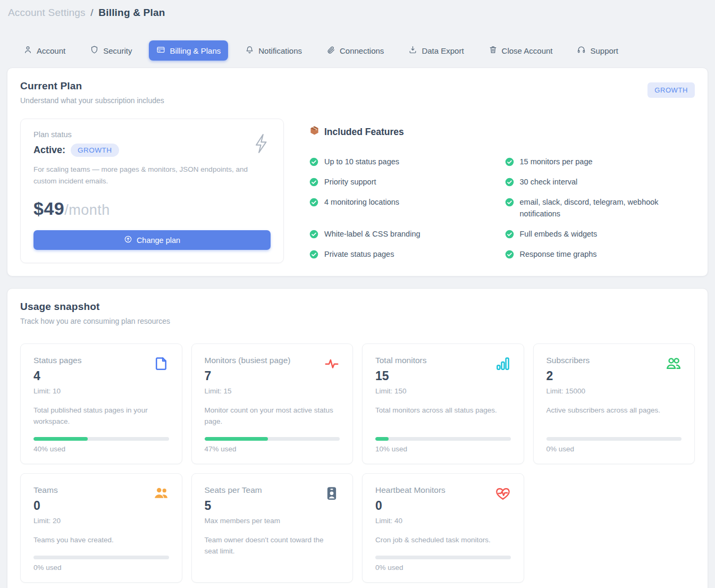 Image resolution: width=715 pixels, height=588 pixels. I want to click on tab-label: Connections, so click(361, 51).